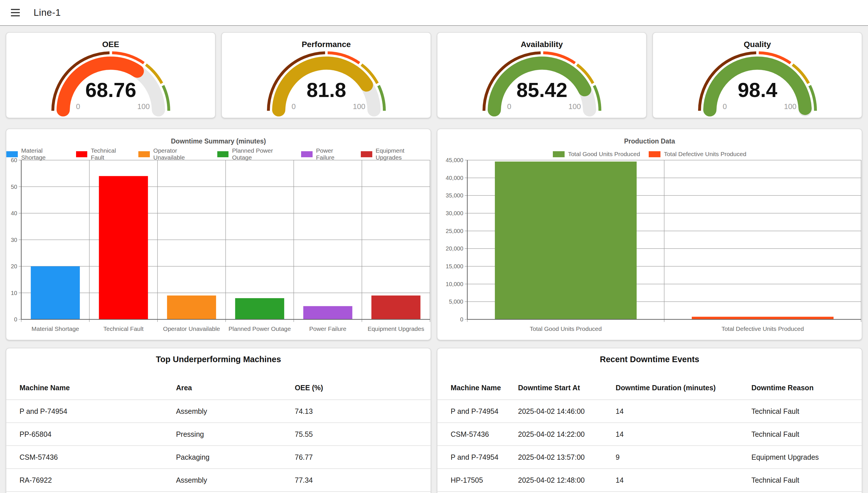 Image resolution: width=868 pixels, height=493 pixels. Describe the element at coordinates (567, 434) in the screenshot. I see `table-cell: 2025-04-02 14:22:00` at that location.